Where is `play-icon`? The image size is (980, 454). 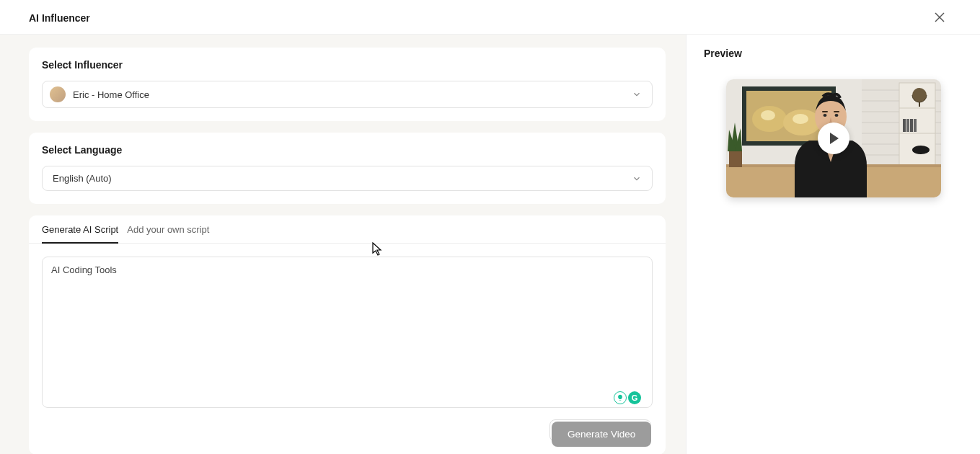
play-icon is located at coordinates (834, 138).